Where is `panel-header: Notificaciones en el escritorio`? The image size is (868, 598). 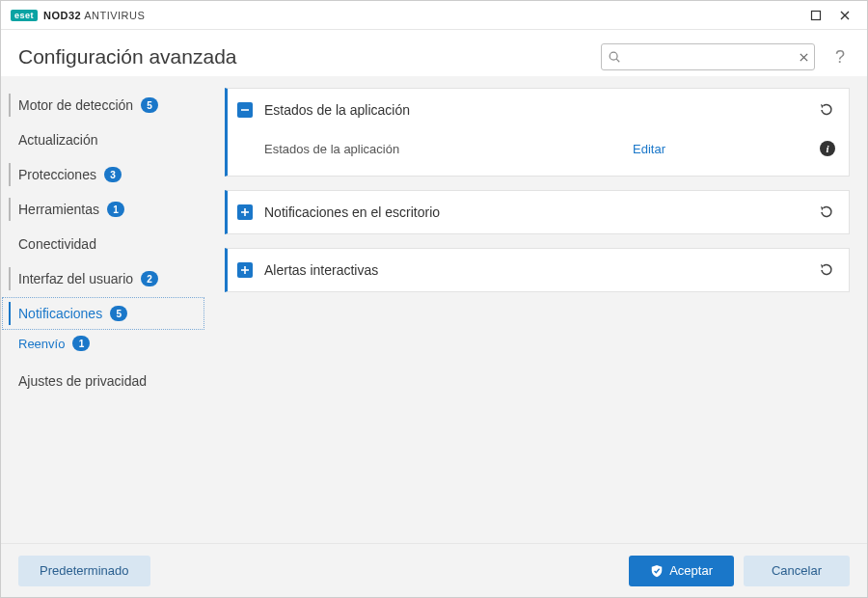
panel-header: Notificaciones en el escritorio is located at coordinates (538, 212).